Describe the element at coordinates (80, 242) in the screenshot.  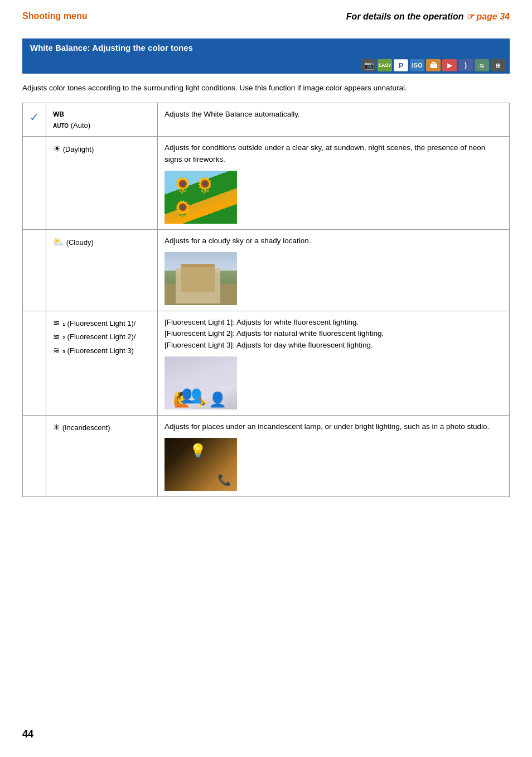
I see `cloudy-label: (Cloudy)` at that location.